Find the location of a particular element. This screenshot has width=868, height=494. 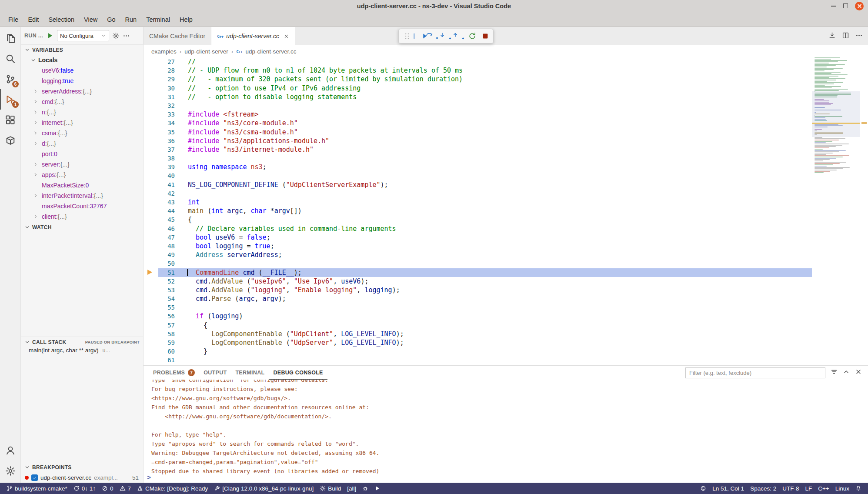

panel-tab-output: OUTPUT is located at coordinates (215, 373).